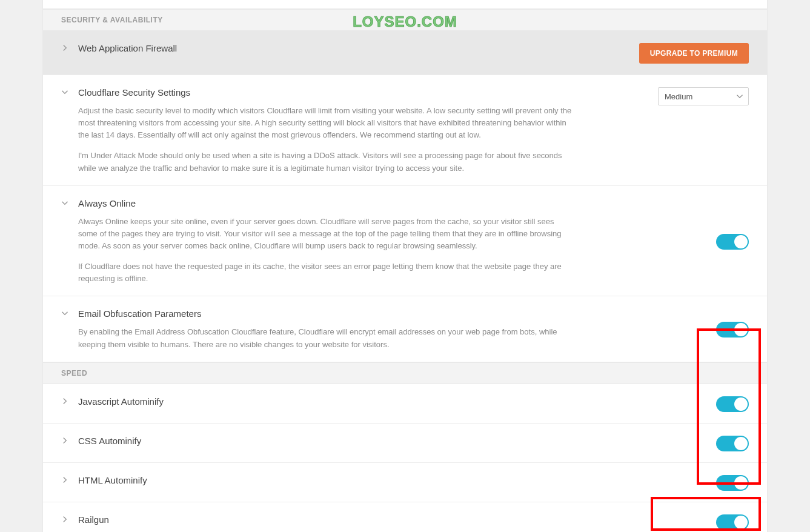 This screenshot has width=810, height=532. I want to click on always-online-toggle, so click(732, 242).